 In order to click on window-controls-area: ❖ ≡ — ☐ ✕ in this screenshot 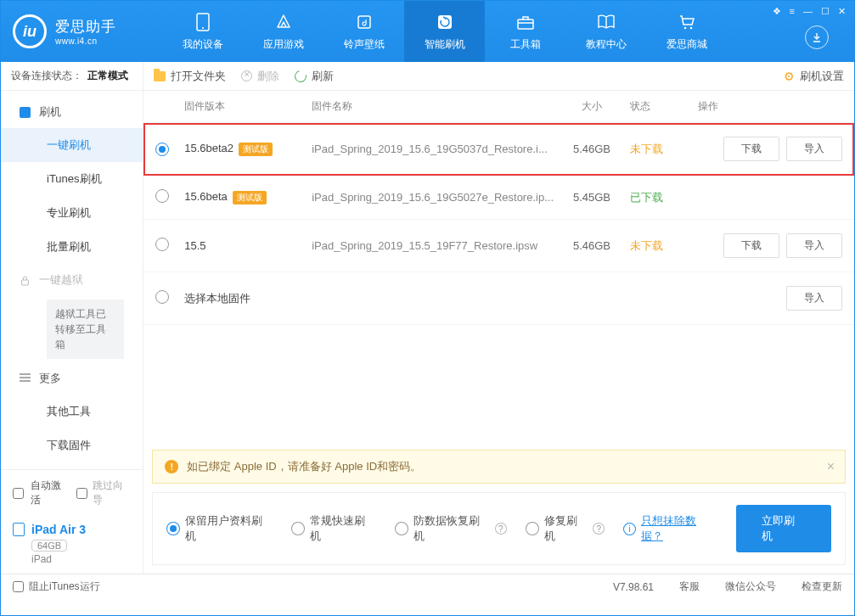, I will do `click(809, 31)`.